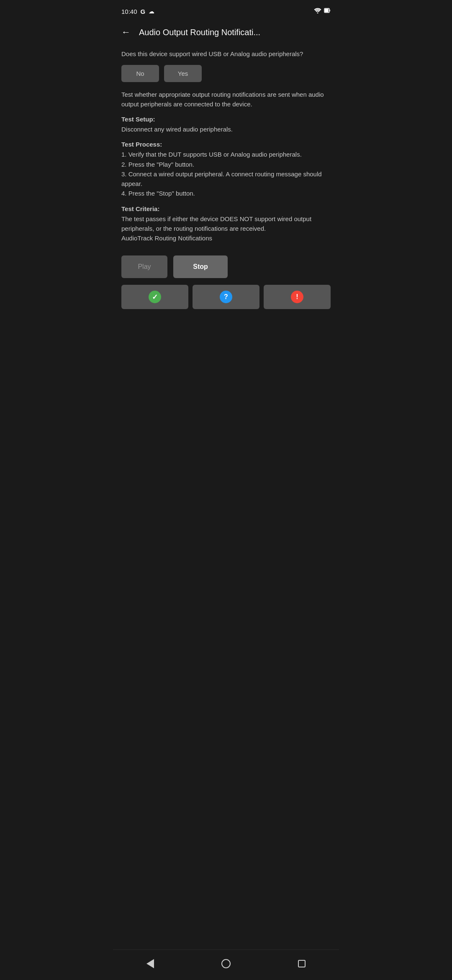 The height and width of the screenshot is (980, 452). Describe the element at coordinates (226, 267) in the screenshot. I see `play-stop-row: Play Stop` at that location.